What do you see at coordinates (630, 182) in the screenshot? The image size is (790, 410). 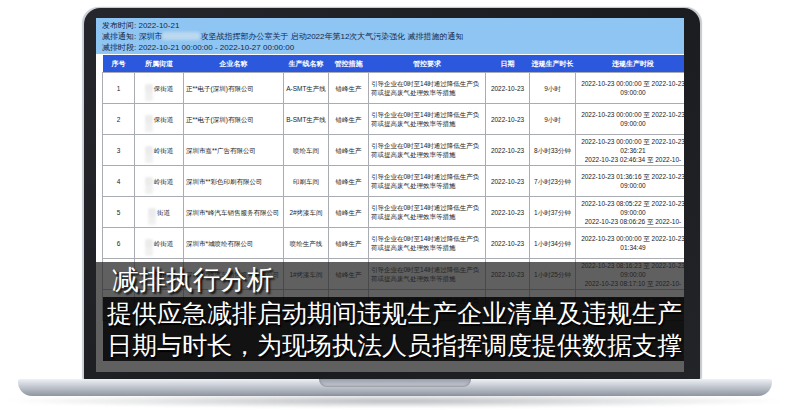 I see `cell-period: 2022-10-23 01:36:16 至 2022-10-23 09:00:0…` at bounding box center [630, 182].